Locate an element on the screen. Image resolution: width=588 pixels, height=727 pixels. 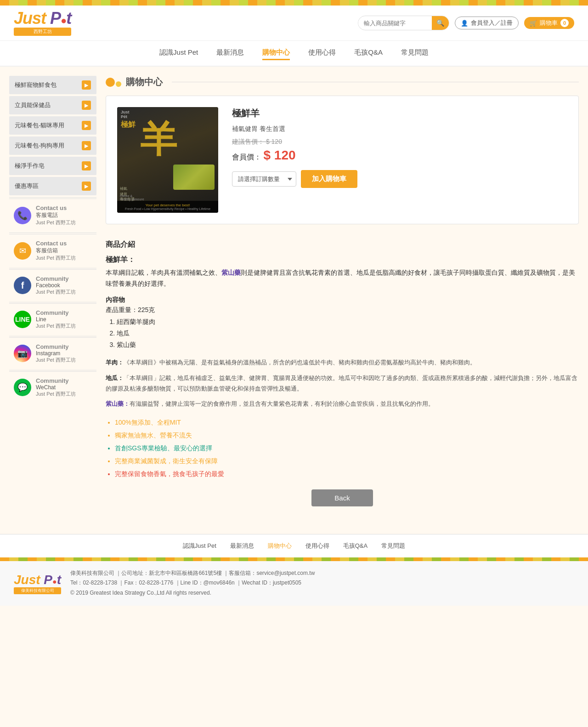
footer-nav-tips: 使用心得 is located at coordinates (317, 546).